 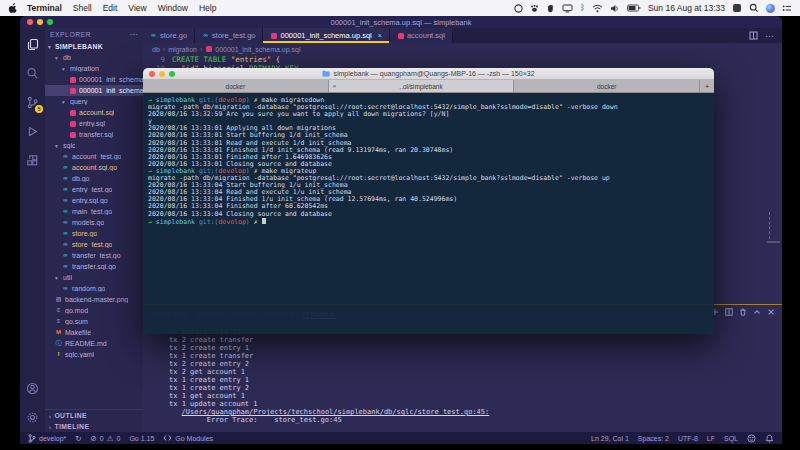 What do you see at coordinates (401, 22) in the screenshot?
I see `vscode-titlebar: 000001_init_schema.up.sql — simplebank` at bounding box center [401, 22].